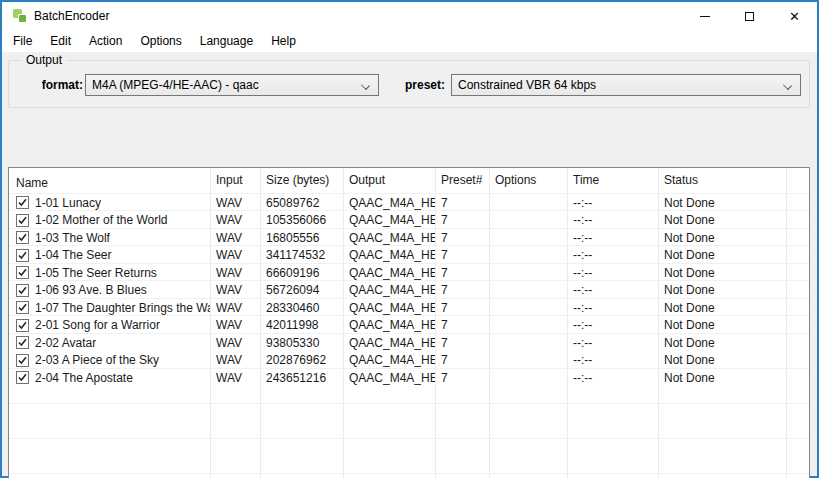 The image size is (819, 496). I want to click on menu-item-options: Options, so click(160, 41).